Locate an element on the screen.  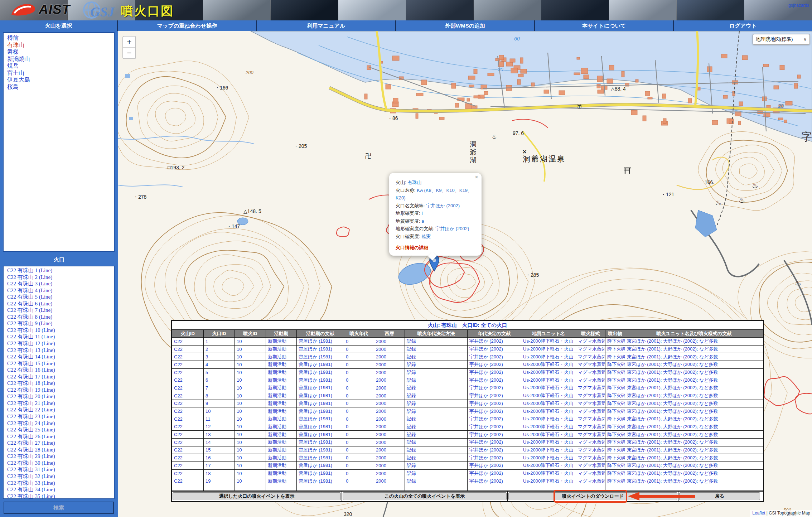
show-selected-crater-events-button: 選択した火口の噴火イベントを表示 is located at coordinates (257, 496).